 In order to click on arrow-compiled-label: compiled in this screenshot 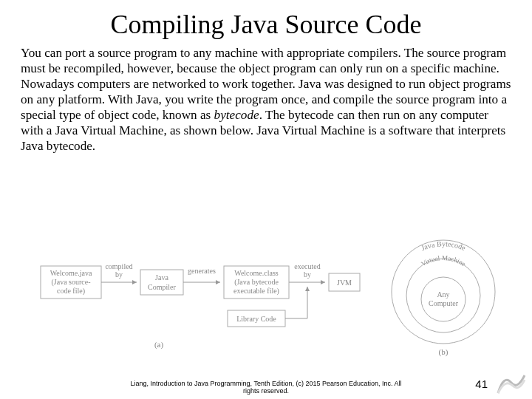, I will do `click(118, 266)`.